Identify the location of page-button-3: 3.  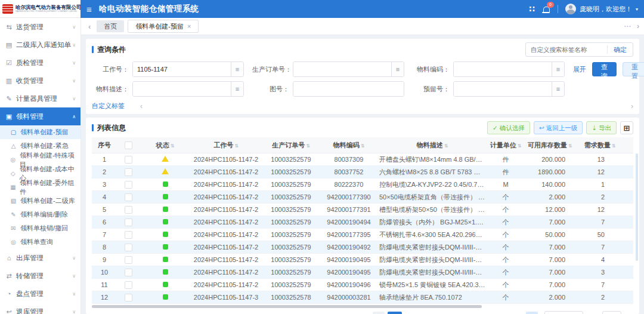
(429, 313).